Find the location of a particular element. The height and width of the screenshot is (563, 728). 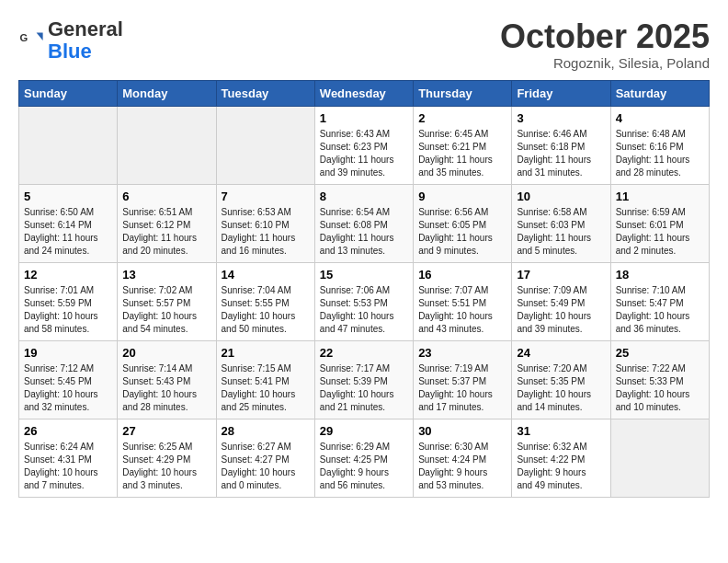

day-number: 15 is located at coordinates (364, 274).